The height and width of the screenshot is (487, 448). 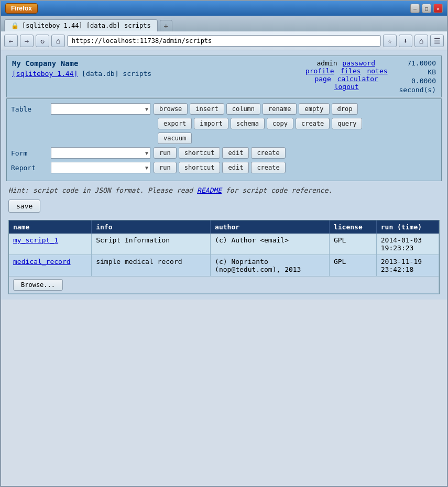 What do you see at coordinates (82, 63) in the screenshot?
I see `company-name: My Company Name` at bounding box center [82, 63].